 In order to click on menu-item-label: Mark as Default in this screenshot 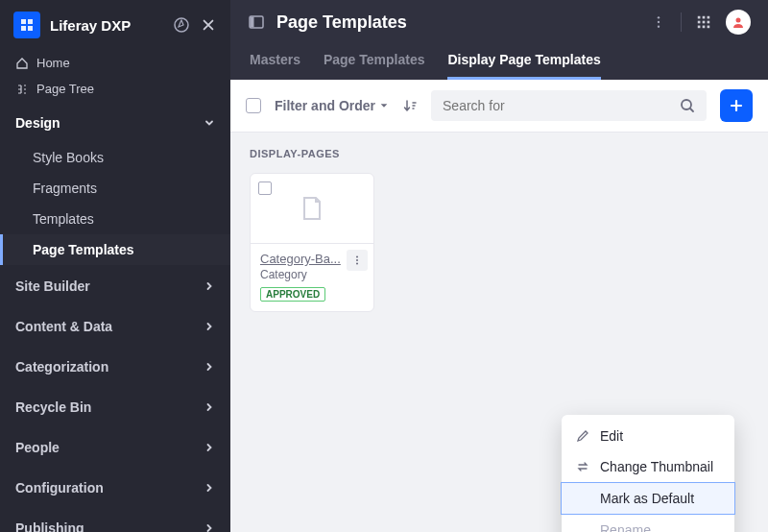, I will do `click(647, 498)`.